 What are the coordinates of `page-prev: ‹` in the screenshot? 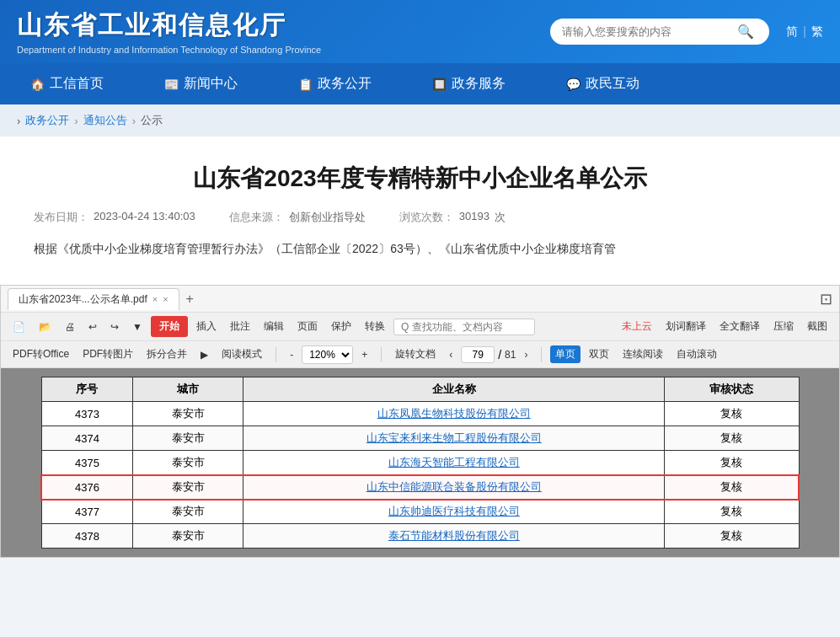 It's located at (451, 355).